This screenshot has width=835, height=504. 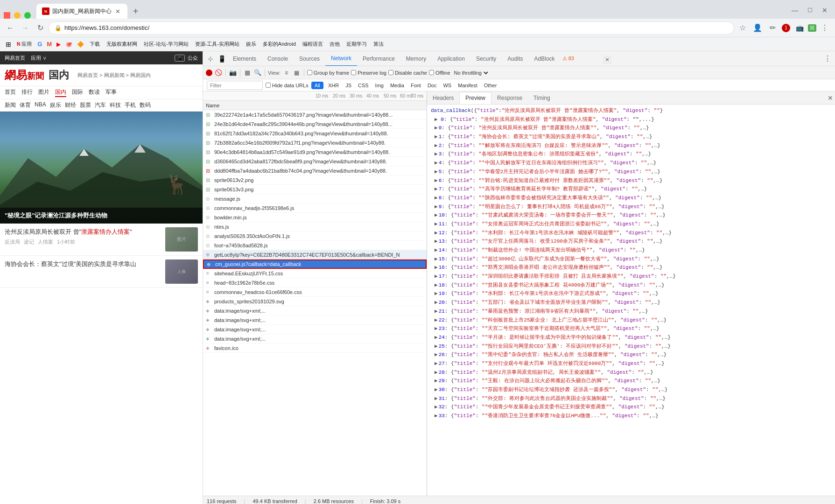 I want to click on tab-preview: Preview, so click(x=475, y=98).